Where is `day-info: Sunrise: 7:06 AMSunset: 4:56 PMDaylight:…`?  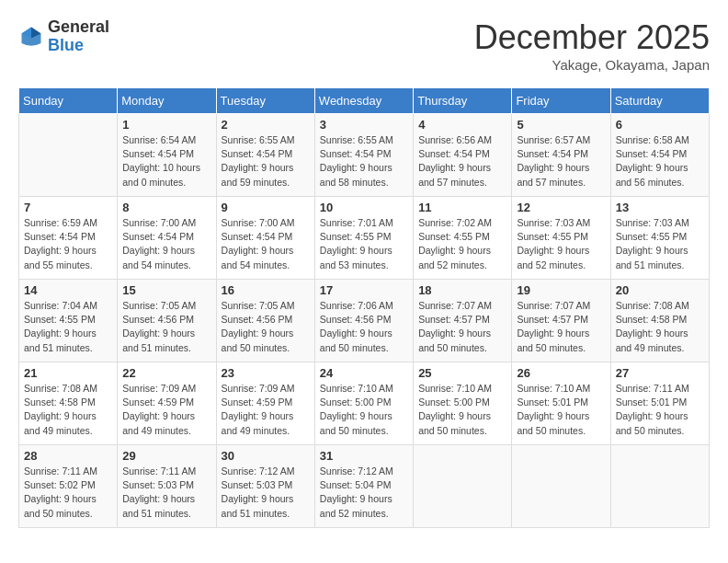 day-info: Sunrise: 7:06 AMSunset: 4:56 PMDaylight:… is located at coordinates (364, 327).